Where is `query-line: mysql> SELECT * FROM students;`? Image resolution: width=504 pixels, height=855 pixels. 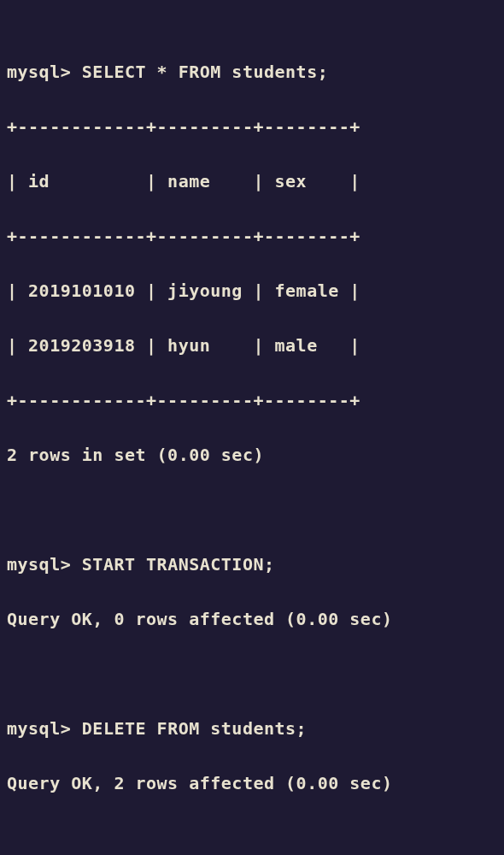
query-line: mysql> SELECT * FROM students; is located at coordinates (252, 72).